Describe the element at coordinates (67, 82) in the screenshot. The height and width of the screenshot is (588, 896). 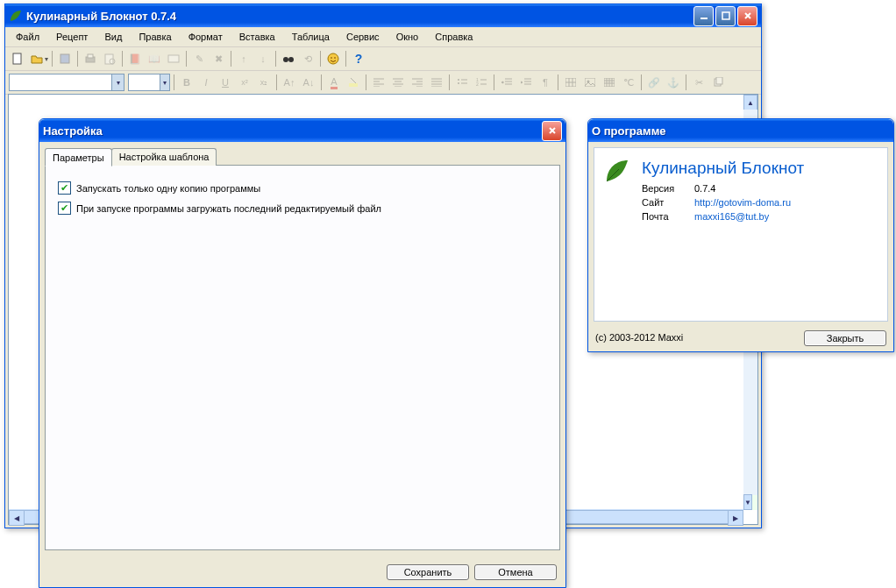
I see `font-family-combo: ▾` at that location.